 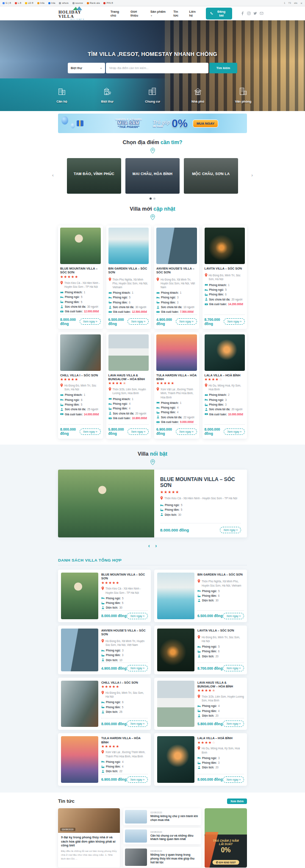 What do you see at coordinates (53, 175) in the screenshot?
I see `carousel-prev-arrow: ‹` at bounding box center [53, 175].